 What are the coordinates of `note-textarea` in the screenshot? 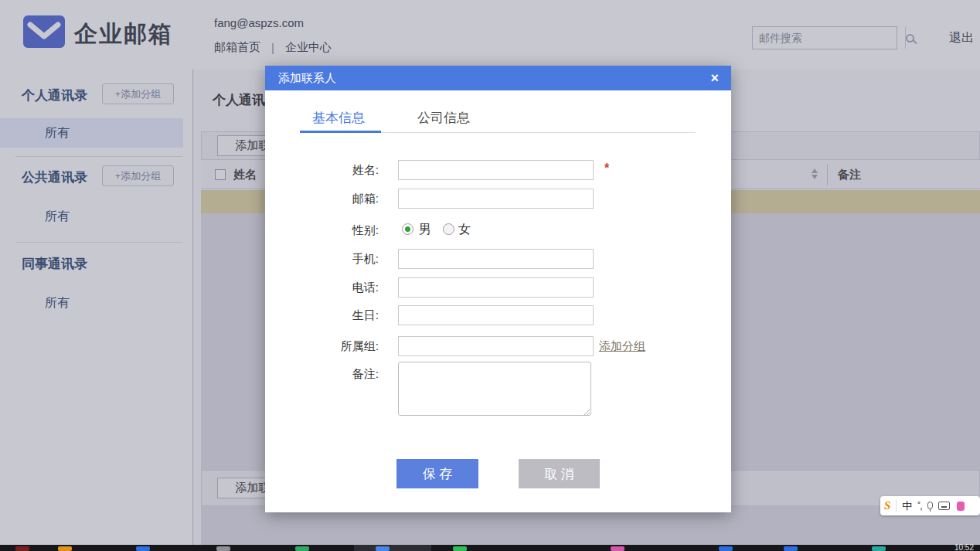 It's located at (495, 389).